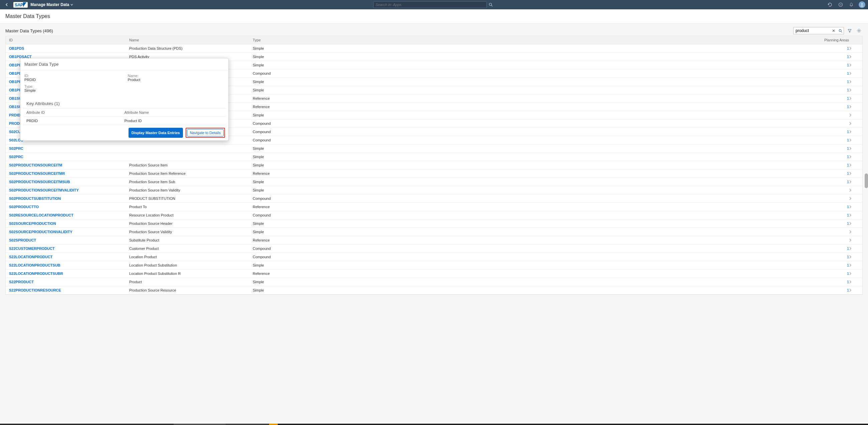 The image size is (868, 425). Describe the element at coordinates (862, 5) in the screenshot. I see `user-avatar` at that location.